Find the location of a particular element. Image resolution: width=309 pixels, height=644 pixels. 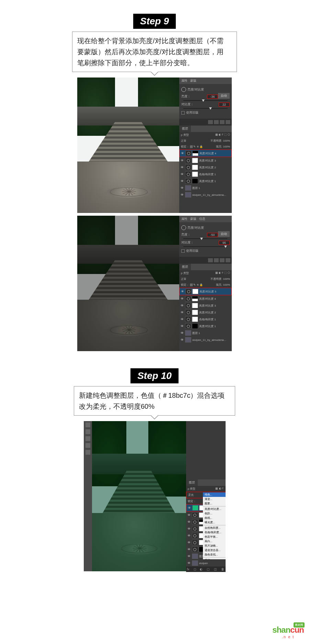

dropdown-item: 色相/饱和度... is located at coordinates (214, 532).